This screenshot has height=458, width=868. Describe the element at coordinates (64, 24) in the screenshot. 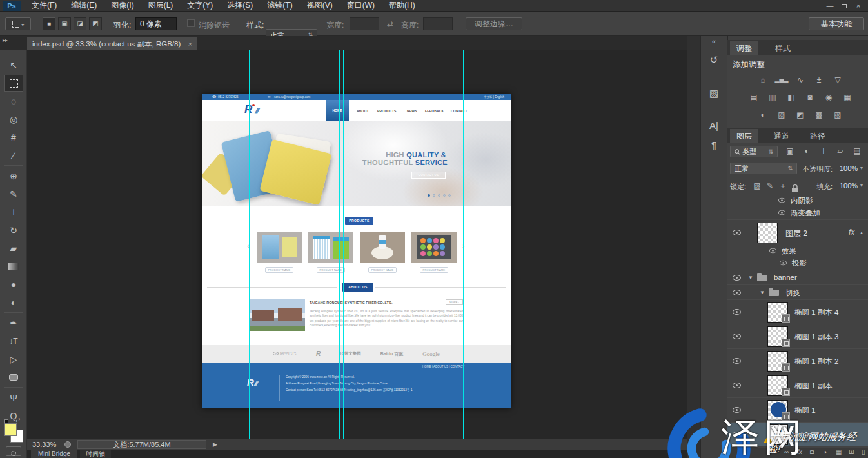

I see `selection-mode-add: ▣` at that location.